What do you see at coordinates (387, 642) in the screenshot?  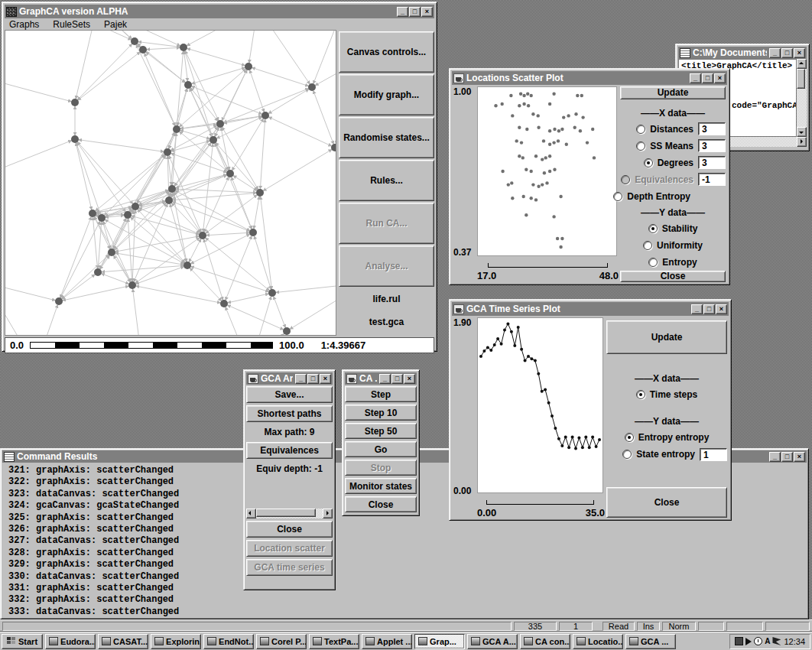 I see `taskbar-button-applet: Applet ...` at bounding box center [387, 642].